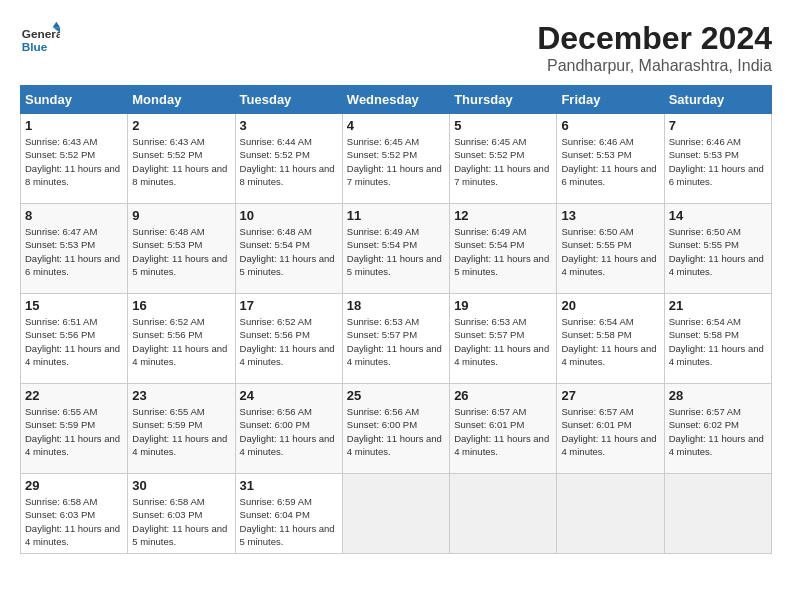 This screenshot has width=792, height=612. Describe the element at coordinates (74, 126) in the screenshot. I see `day-number: 1` at that location.